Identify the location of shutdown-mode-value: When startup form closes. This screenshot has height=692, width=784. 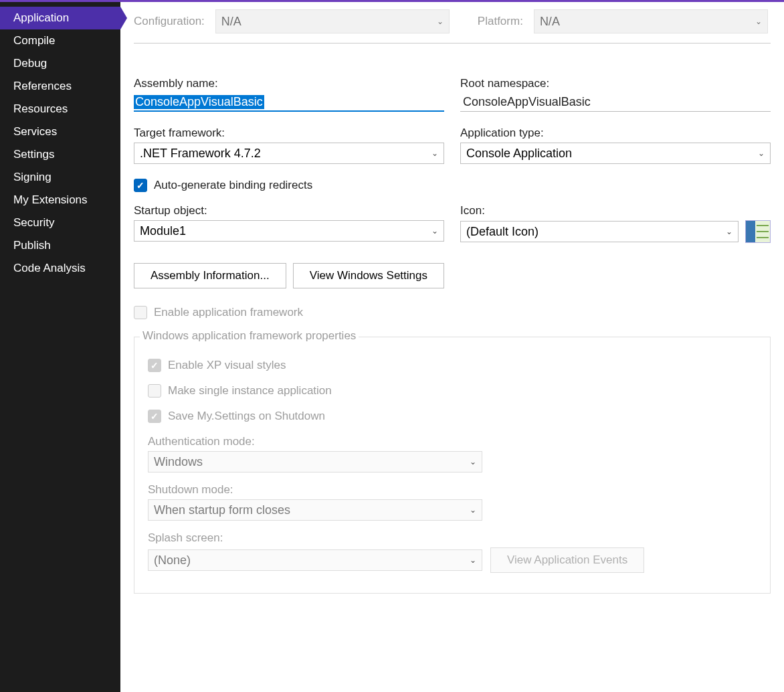
(222, 510).